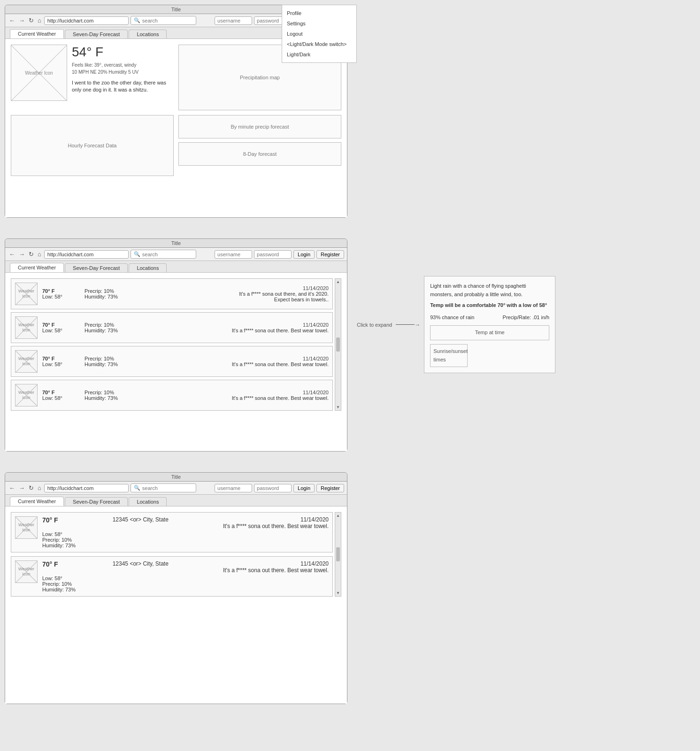 This screenshot has height=751, width=700. What do you see at coordinates (96, 34) in the screenshot?
I see `tab-seven-day-1: Seven-Day Forecast` at bounding box center [96, 34].